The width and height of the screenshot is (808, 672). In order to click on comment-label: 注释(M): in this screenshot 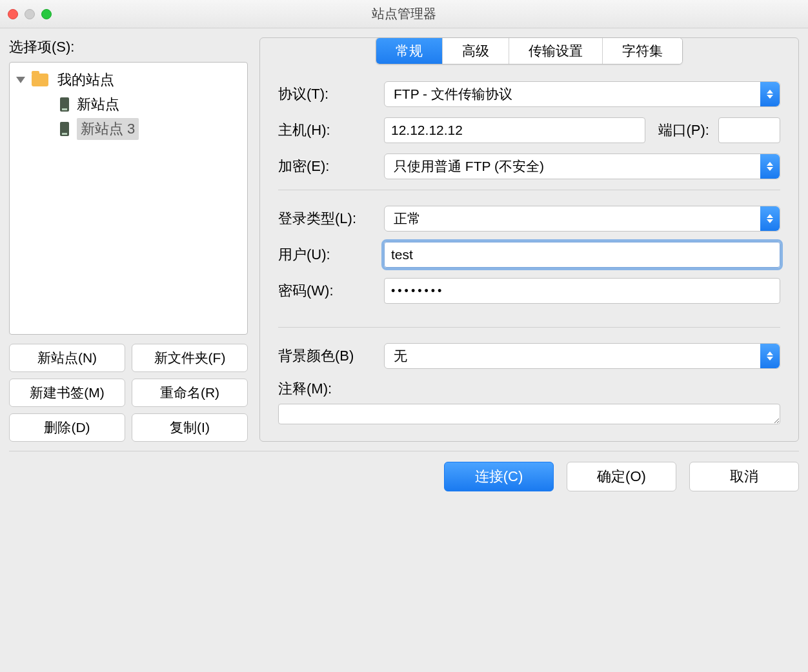, I will do `click(305, 389)`.